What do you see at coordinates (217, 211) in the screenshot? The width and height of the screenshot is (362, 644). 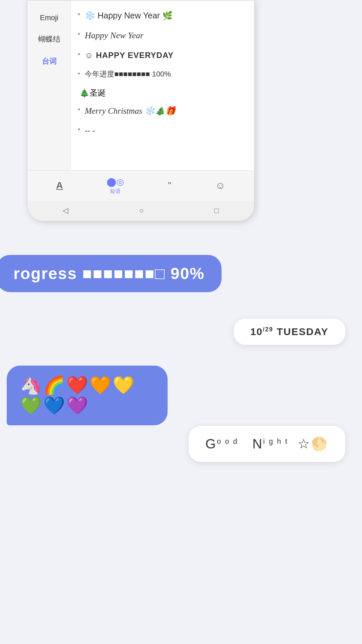 I see `recent-button: □` at bounding box center [217, 211].